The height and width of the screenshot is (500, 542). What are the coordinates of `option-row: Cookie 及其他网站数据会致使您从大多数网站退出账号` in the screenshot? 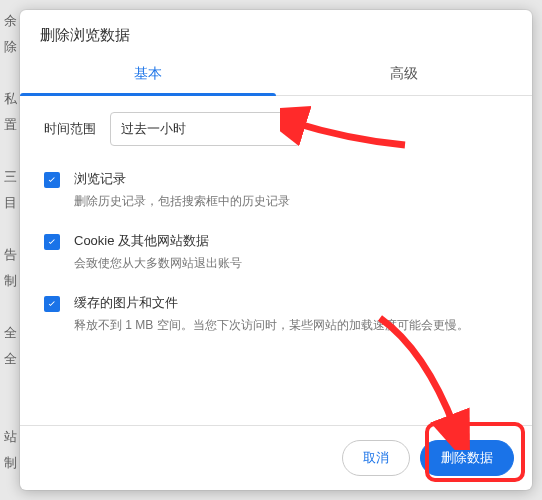 It's located at (276, 252).